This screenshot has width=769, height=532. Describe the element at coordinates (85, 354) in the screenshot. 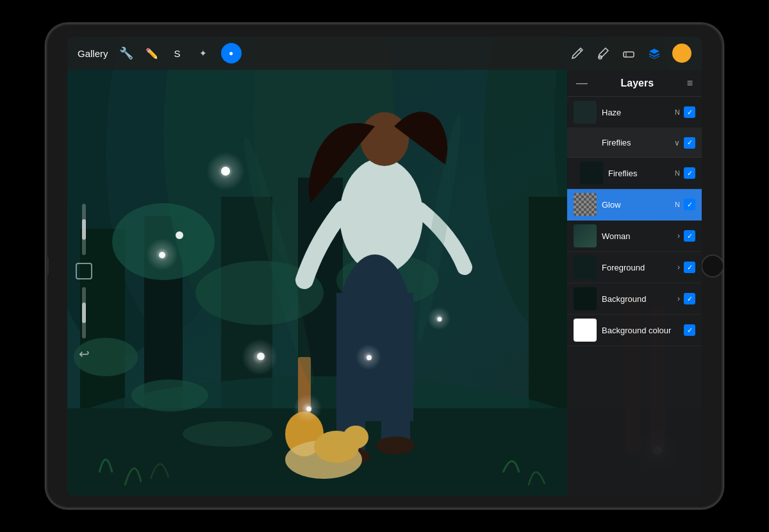

I see `undo-button: ↩` at that location.